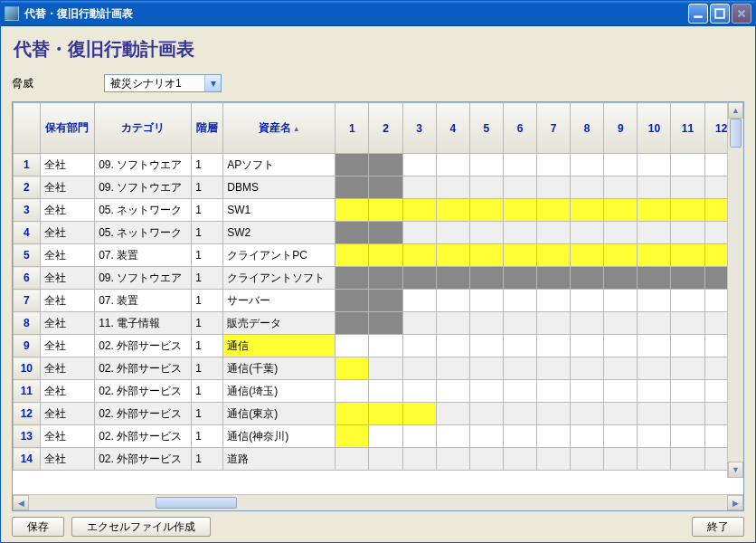 The height and width of the screenshot is (543, 756). I want to click on cell-asset: DBMS, so click(279, 188).